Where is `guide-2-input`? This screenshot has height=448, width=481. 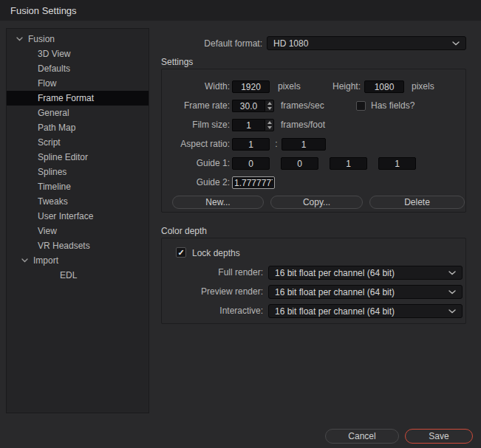
guide-2-input is located at coordinates (253, 183).